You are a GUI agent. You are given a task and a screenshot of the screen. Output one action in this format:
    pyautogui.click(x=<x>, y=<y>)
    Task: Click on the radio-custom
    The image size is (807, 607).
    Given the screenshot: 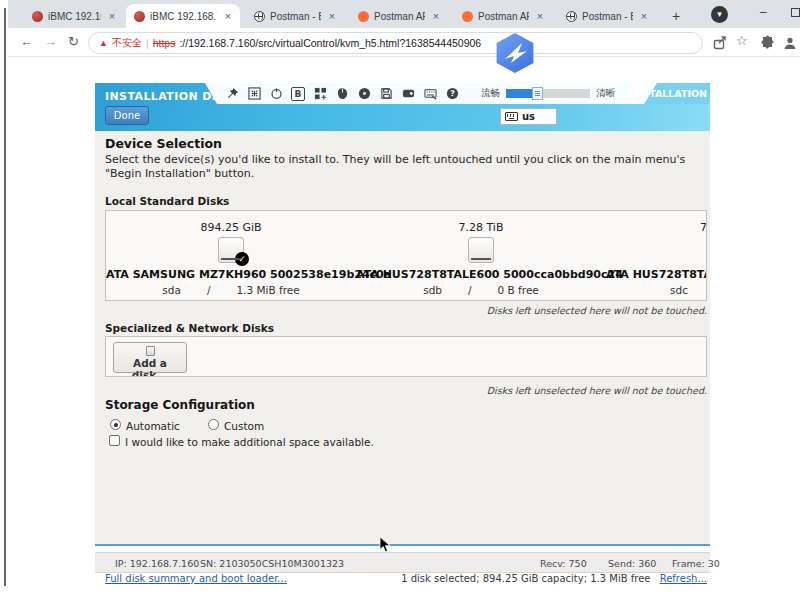 What is the action you would take?
    pyautogui.click(x=214, y=424)
    